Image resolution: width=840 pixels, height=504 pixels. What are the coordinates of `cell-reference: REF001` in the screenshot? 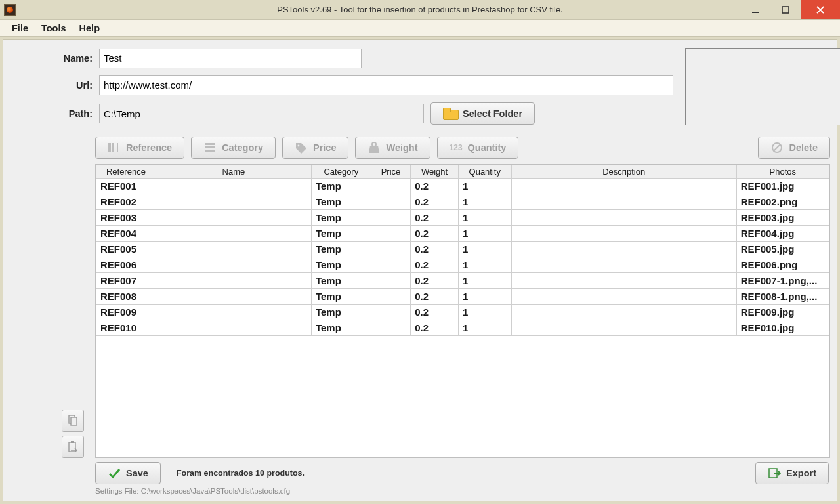 It's located at (126, 186).